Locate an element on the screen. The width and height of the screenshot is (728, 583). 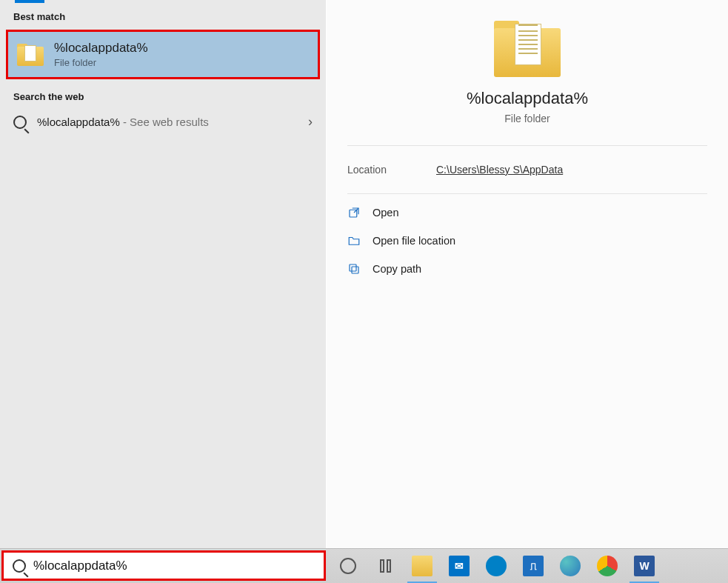
cortana-icon is located at coordinates (348, 566).